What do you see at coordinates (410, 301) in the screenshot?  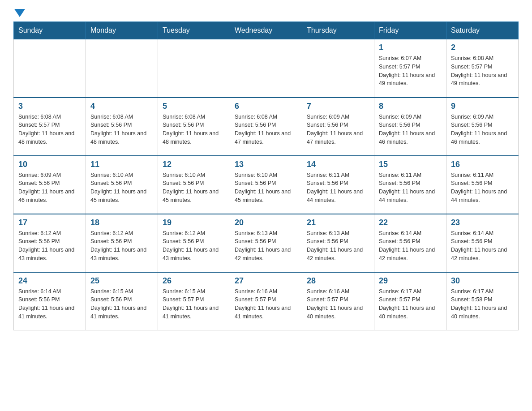 I see `calendar-day-cell: 29Sunrise: 6:17 AM Sunset: 5:57 PM Dayli…` at bounding box center [410, 301].